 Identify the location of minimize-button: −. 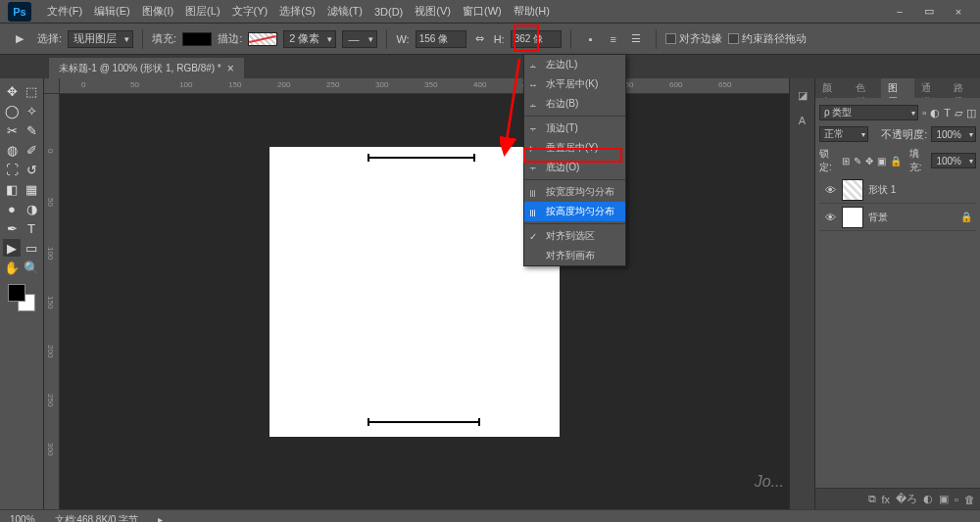
(900, 12).